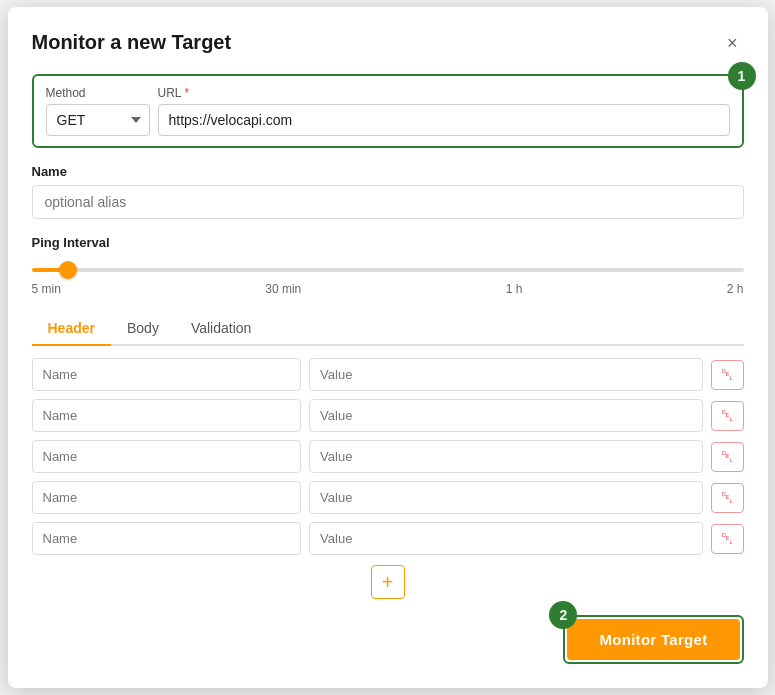 The image size is (775, 695). I want to click on step1-box: 1 Method GET POST PUT PATCH DELETE HEAD …, so click(388, 111).